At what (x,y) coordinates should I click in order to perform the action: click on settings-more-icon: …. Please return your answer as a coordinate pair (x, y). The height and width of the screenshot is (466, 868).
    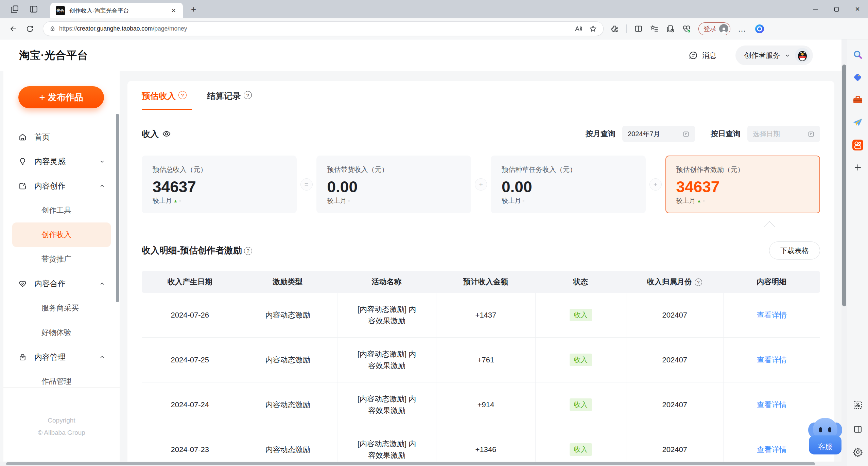
    Looking at the image, I should click on (742, 29).